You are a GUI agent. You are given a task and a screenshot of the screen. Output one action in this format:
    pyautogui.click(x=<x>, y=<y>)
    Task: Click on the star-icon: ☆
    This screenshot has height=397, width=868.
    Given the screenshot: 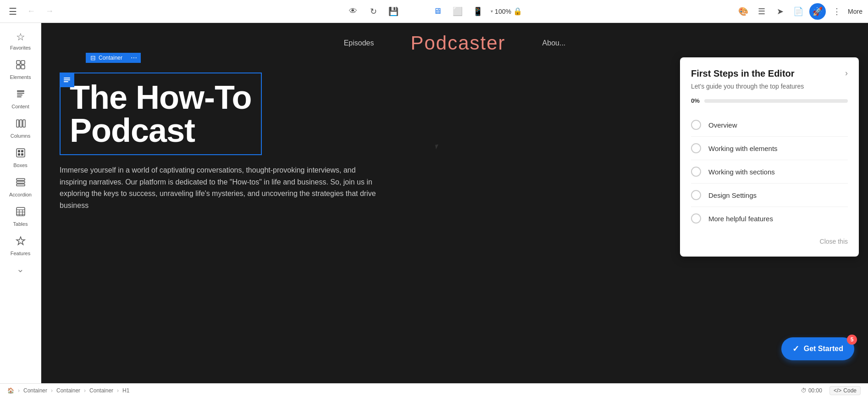 What is the action you would take?
    pyautogui.click(x=21, y=37)
    